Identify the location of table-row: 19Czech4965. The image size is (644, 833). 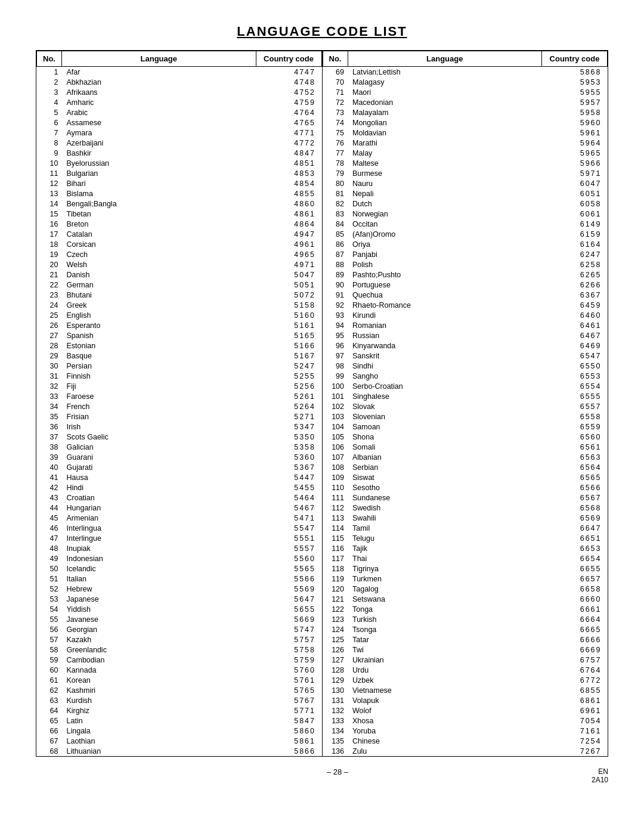
(179, 254).